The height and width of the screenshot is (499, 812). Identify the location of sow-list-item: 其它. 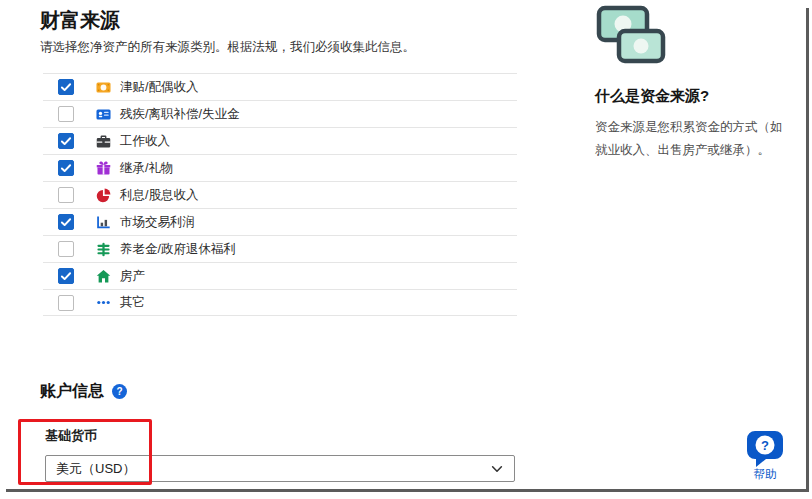
(280, 302).